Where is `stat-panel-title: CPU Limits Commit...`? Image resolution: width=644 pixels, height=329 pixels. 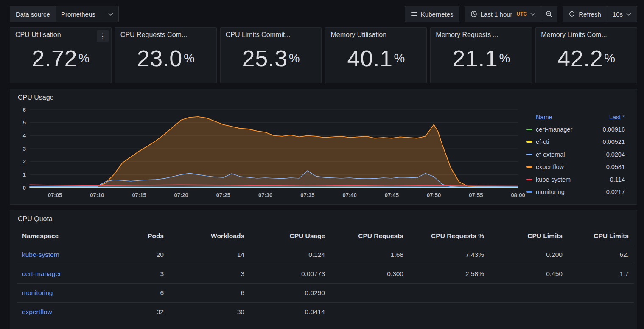
stat-panel-title: CPU Limits Commit... is located at coordinates (271, 35).